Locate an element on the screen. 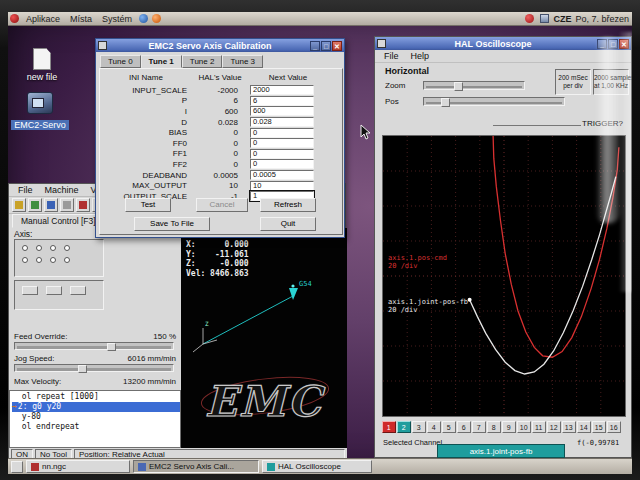 The width and height of the screenshot is (640, 480). ini-name: BIAS is located at coordinates (146, 132).